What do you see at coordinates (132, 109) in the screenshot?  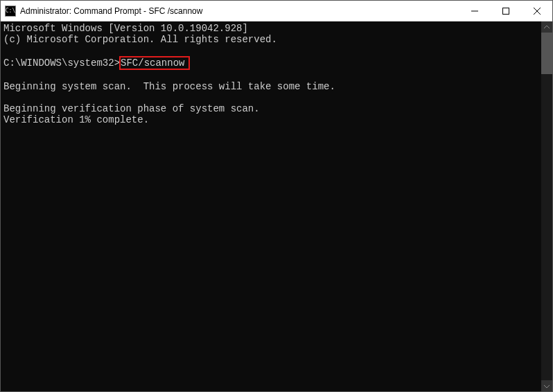 I see `terminal-line: Beginning verification phase of system s…` at bounding box center [132, 109].